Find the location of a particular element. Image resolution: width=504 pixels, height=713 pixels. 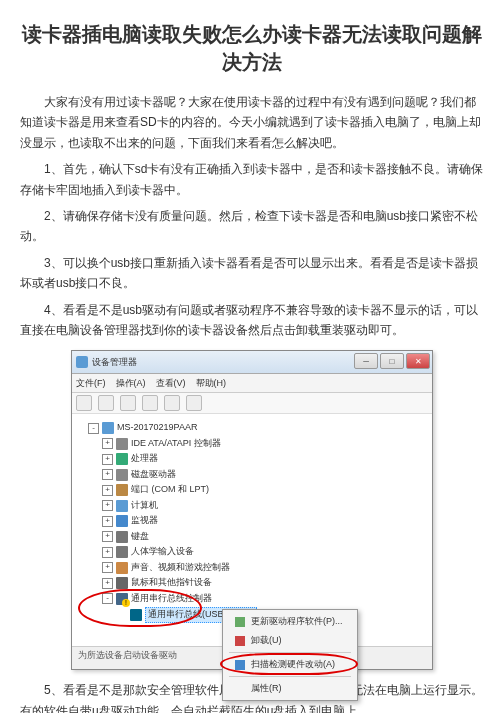

tree-node-usb-controller: - 通用串行总线控制器 is located at coordinates (253, 599).